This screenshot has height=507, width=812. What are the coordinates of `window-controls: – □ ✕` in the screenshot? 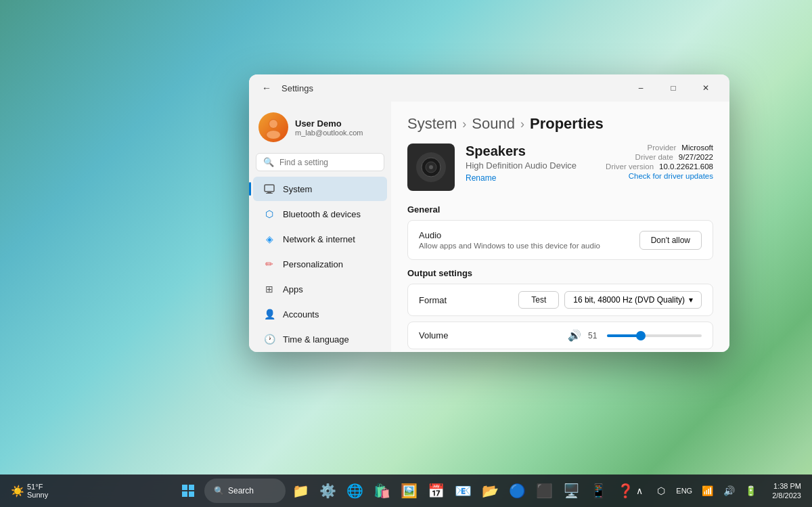 It's located at (673, 88).